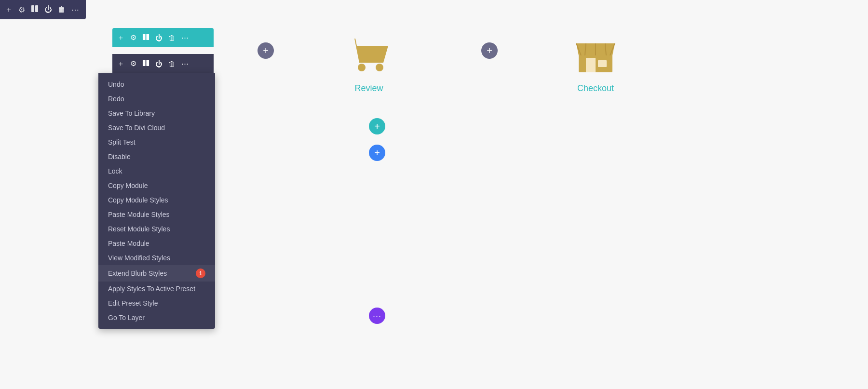 The image size is (868, 389). What do you see at coordinates (157, 186) in the screenshot?
I see `menu-item-copy-module: Copy Module` at bounding box center [157, 186].